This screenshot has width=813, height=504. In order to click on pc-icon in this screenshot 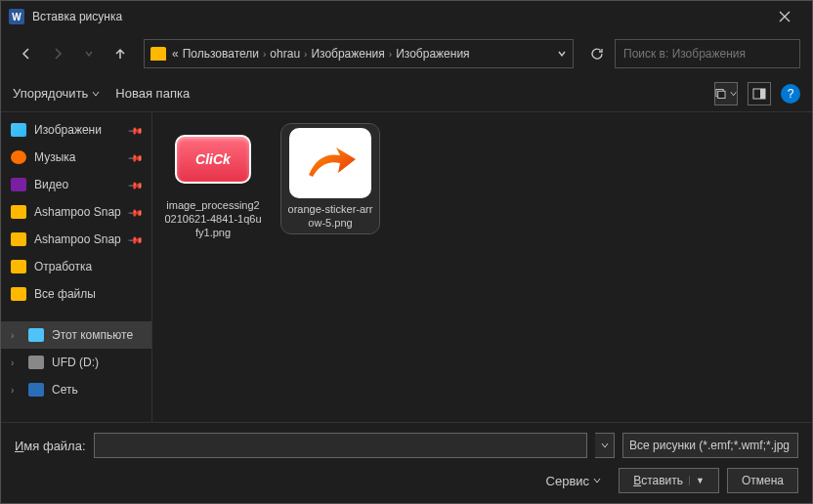, I will do `click(36, 335)`.